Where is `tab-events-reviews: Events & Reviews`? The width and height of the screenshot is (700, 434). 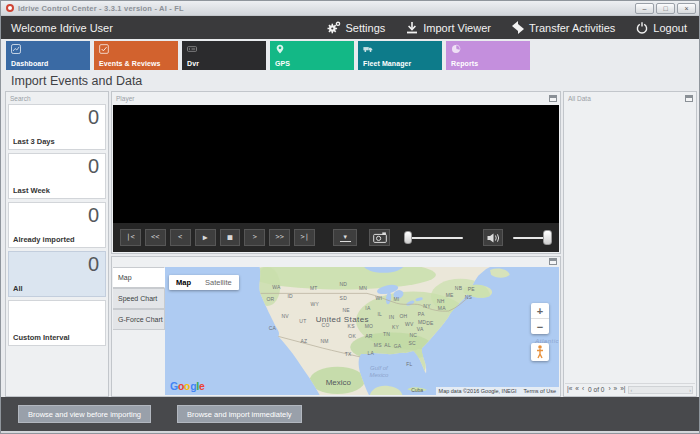
tab-events-reviews: Events & Reviews is located at coordinates (136, 56).